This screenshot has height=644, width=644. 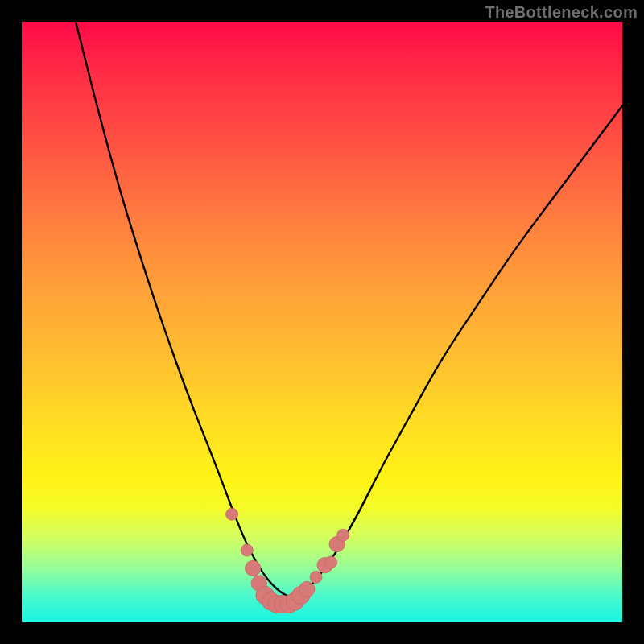 What do you see at coordinates (561, 13) in the screenshot?
I see `watermark-text: TheBottleneck.com` at bounding box center [561, 13].